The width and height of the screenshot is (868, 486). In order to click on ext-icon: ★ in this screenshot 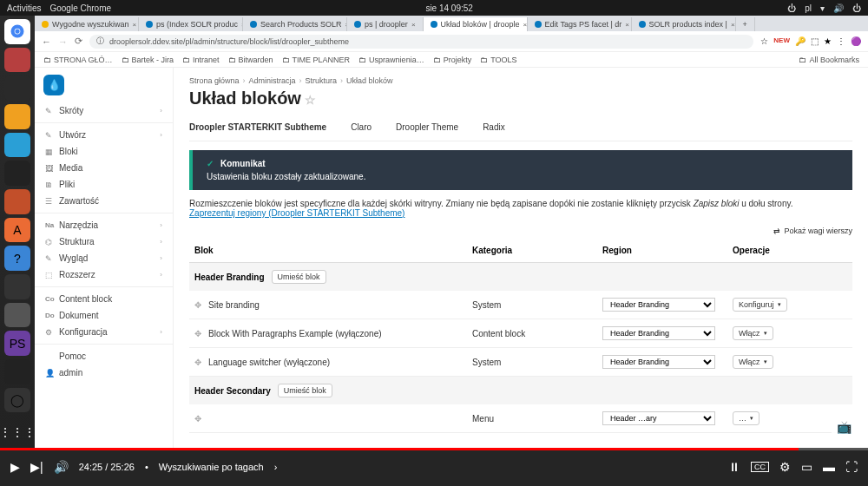, I will do `click(828, 42)`.